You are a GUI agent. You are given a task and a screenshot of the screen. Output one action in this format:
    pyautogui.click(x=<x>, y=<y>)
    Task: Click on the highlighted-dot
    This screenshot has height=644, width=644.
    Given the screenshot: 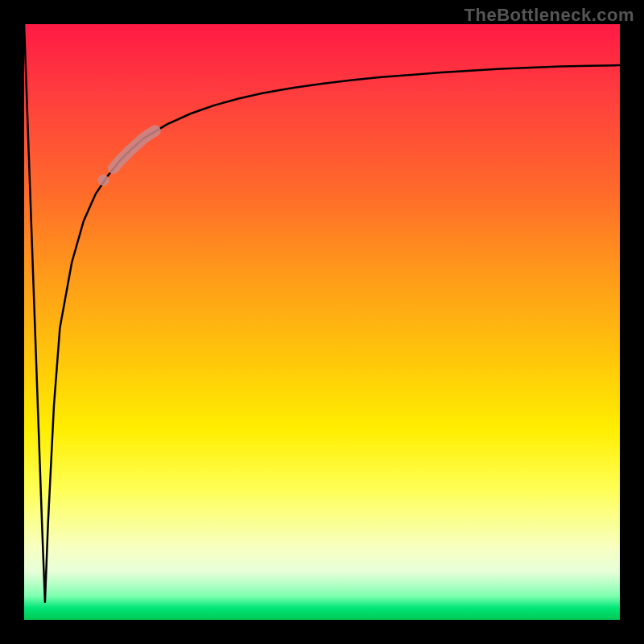 What is the action you would take?
    pyautogui.click(x=103, y=180)
    